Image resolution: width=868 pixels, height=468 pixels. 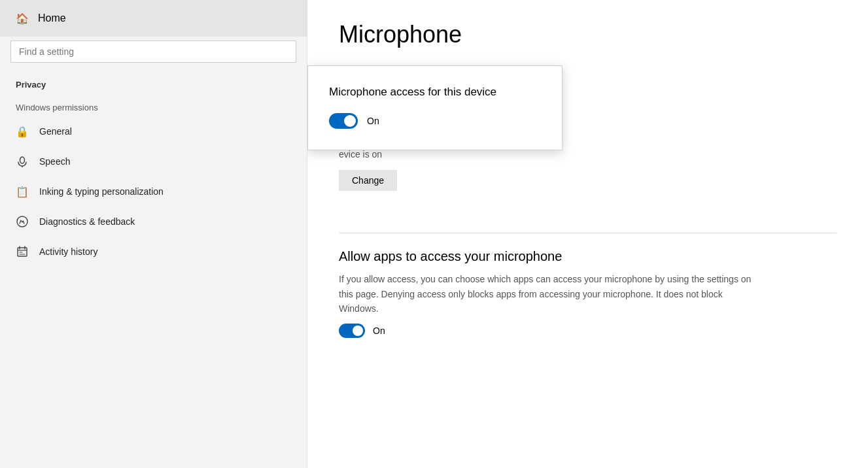 I want to click on search-container, so click(x=153, y=52).